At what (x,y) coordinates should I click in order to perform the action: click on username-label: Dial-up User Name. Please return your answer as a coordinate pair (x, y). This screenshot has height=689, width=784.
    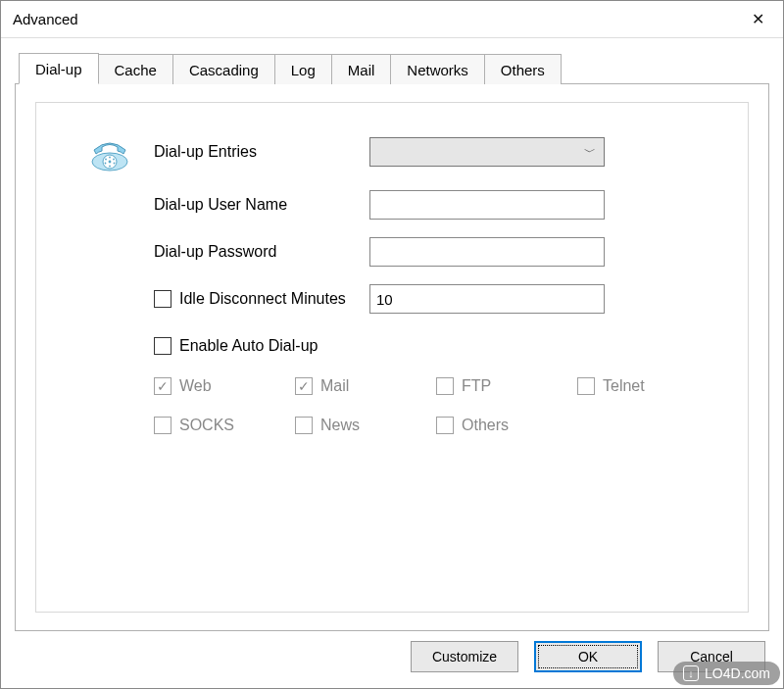
    Looking at the image, I should click on (262, 205).